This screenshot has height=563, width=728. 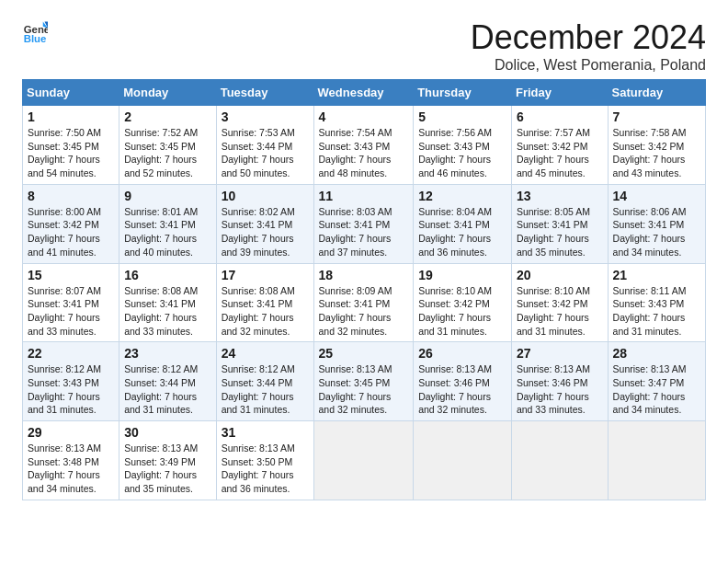 What do you see at coordinates (364, 353) in the screenshot?
I see `day-number: 25` at bounding box center [364, 353].